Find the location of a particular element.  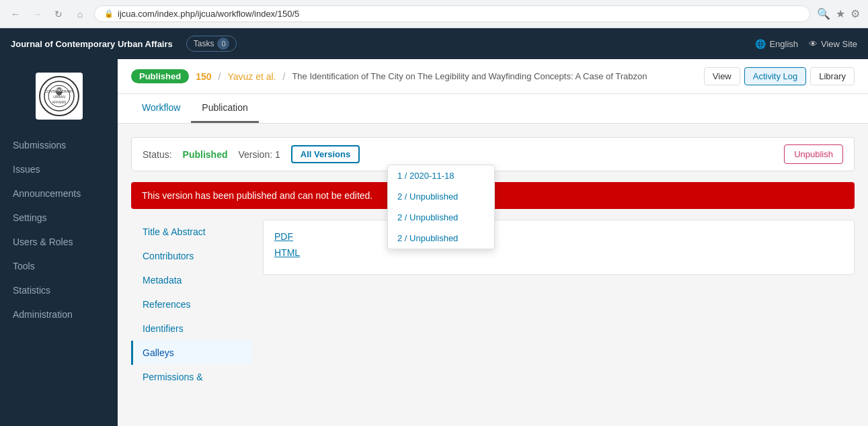

lang-label: English is located at coordinates (784, 44).